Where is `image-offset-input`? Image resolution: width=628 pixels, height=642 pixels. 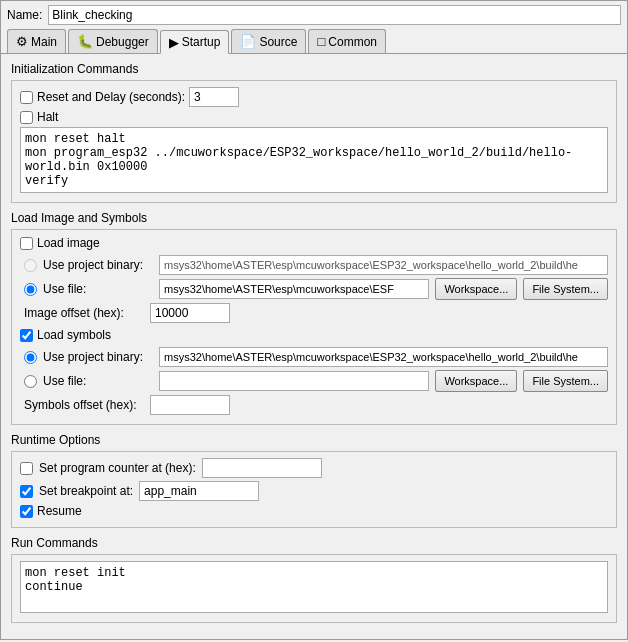
image-offset-input is located at coordinates (190, 313).